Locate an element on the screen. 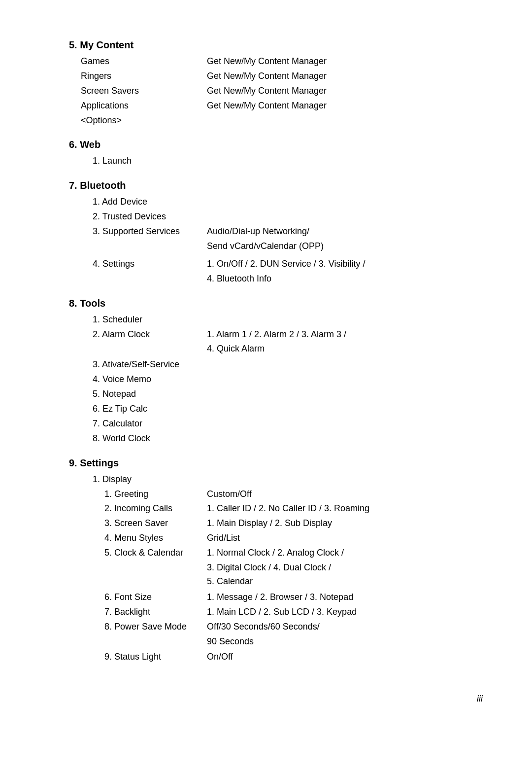 The height and width of the screenshot is (772, 532). list-item: 5. Clock & Calendar 1. Normal Clock / 2.… is located at coordinates (276, 553).